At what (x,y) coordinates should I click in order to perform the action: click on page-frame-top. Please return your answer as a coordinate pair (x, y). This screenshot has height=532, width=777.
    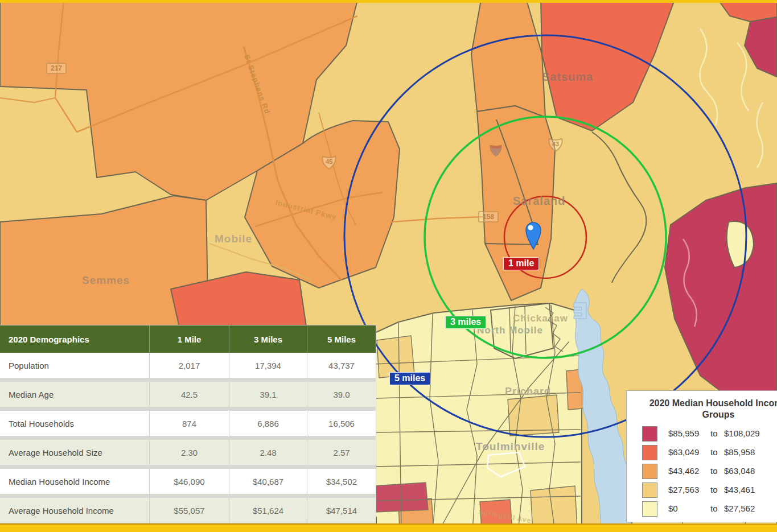
    Looking at the image, I should click on (388, 1).